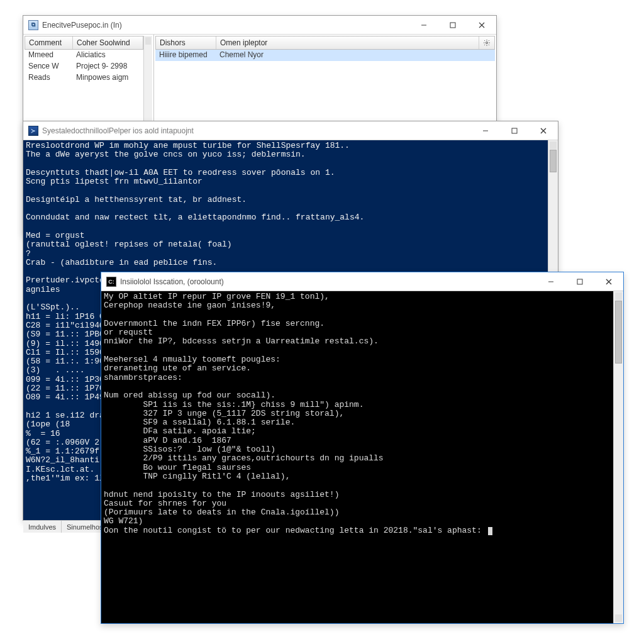 Image resolution: width=644 pixels, height=644 pixels. What do you see at coordinates (108, 55) in the screenshot?
I see `cell: Aliciatics` at bounding box center [108, 55].